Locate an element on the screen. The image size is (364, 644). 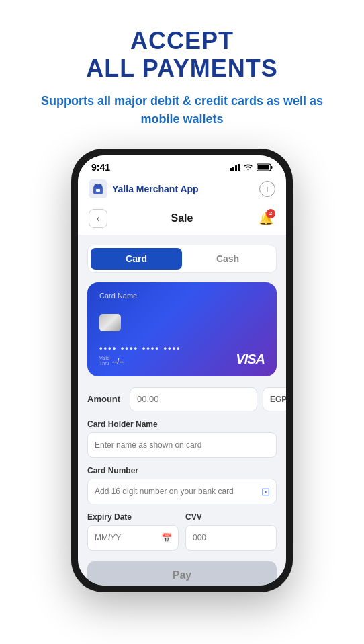
wifi-icon is located at coordinates (248, 167).